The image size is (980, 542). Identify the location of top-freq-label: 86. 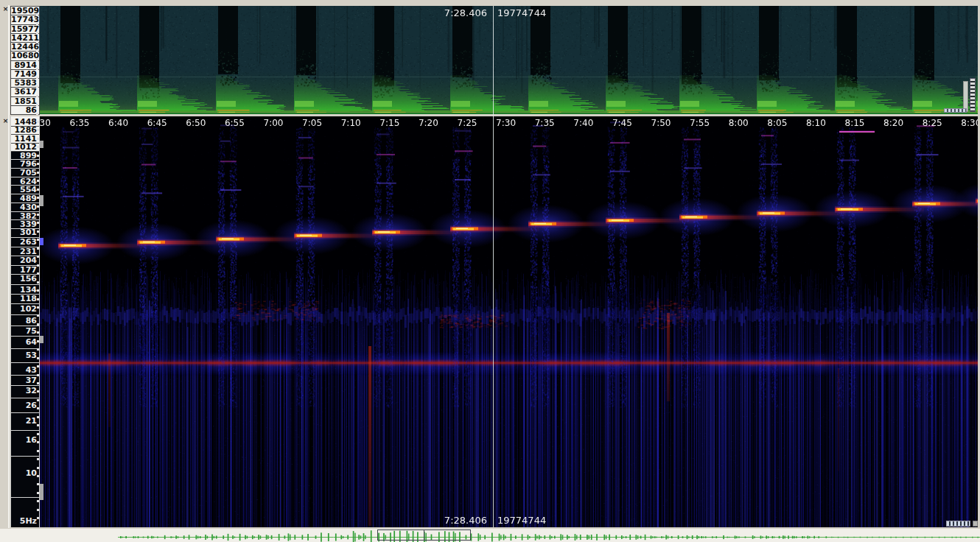
(25, 110).